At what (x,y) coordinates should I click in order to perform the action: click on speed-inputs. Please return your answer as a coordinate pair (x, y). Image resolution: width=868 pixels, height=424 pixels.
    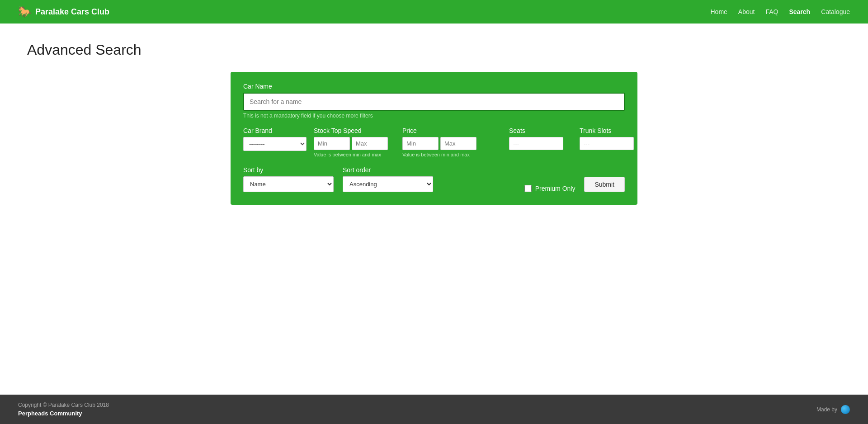
    Looking at the image, I should click on (354, 144).